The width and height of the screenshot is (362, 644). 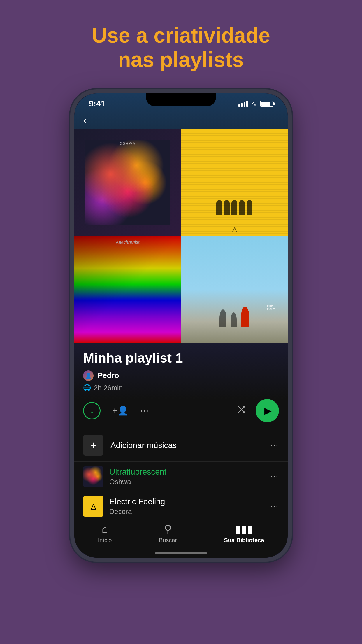 I want to click on headline-line1: Use a criatividade, so click(x=181, y=35).